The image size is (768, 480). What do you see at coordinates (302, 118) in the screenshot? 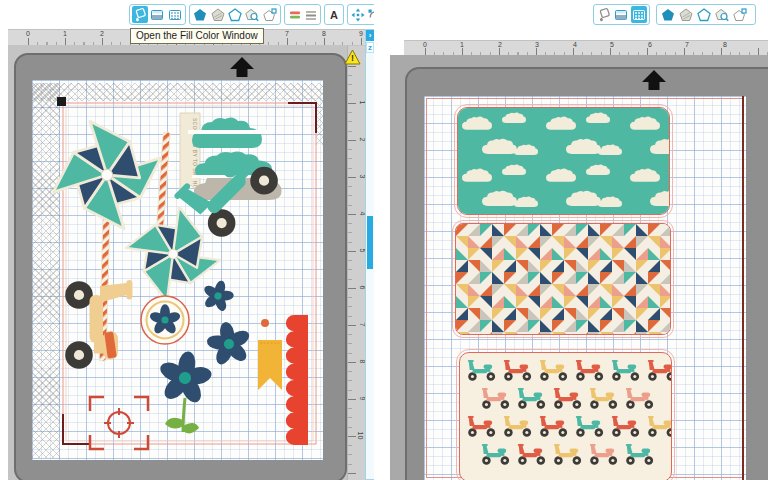
I see `registration-corner-top-right` at bounding box center [302, 118].